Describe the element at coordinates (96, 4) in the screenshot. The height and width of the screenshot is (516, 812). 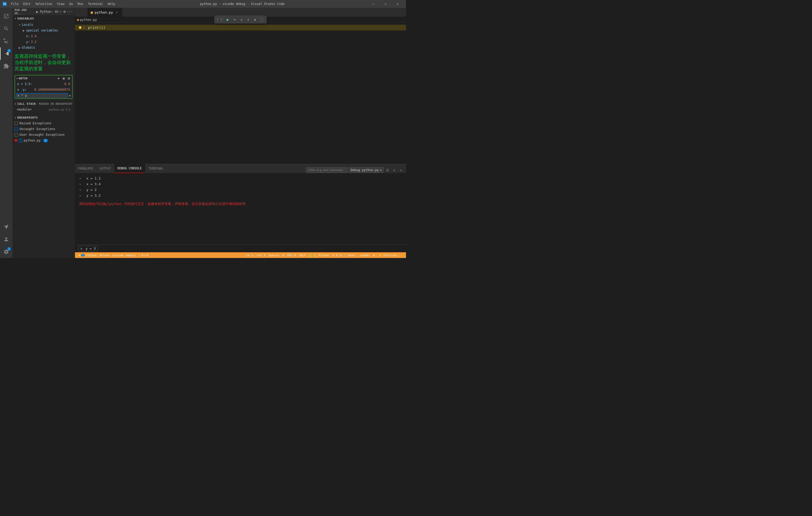
I see `menu-terminal: Terminal` at that location.